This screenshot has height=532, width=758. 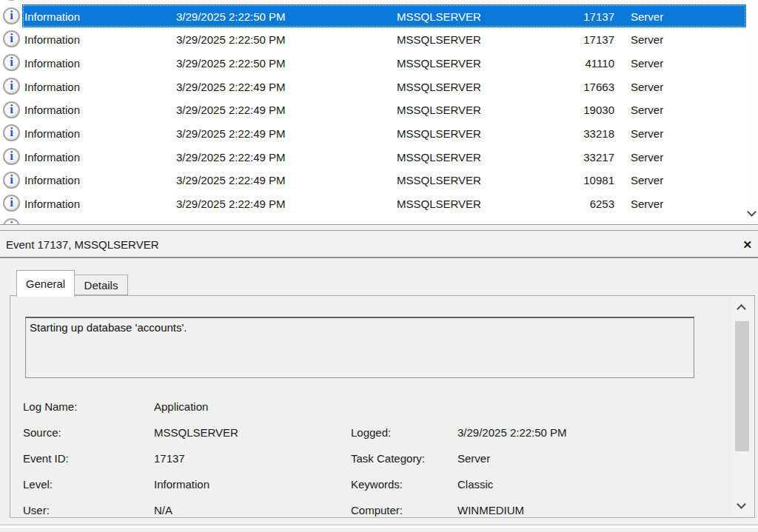 What do you see at coordinates (555, 86) in the screenshot?
I see `row-event-id: 17663` at bounding box center [555, 86].